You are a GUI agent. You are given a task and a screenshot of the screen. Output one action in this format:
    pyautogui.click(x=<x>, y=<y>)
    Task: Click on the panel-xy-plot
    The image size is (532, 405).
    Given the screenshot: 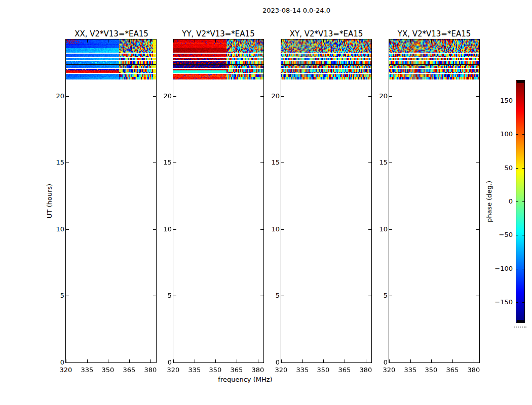 What is the action you would take?
    pyautogui.click(x=326, y=201)
    